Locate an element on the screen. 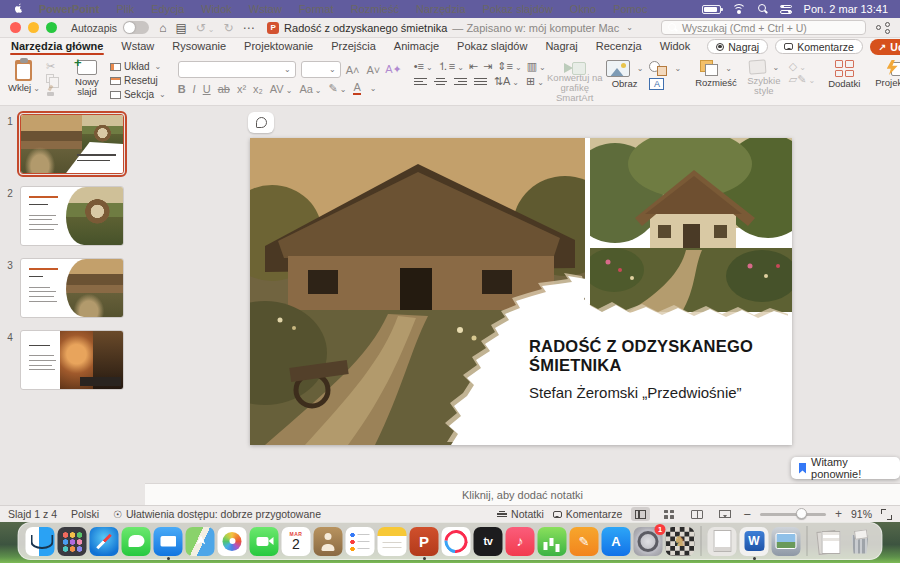 This screenshot has height=563, width=900. title-chevron-icon: ⌄ is located at coordinates (630, 28).